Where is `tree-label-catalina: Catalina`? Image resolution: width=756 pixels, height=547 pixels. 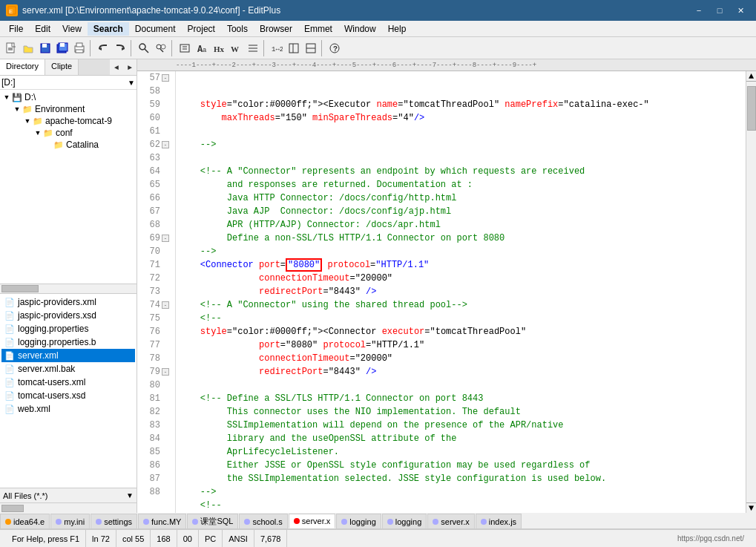 tree-label-catalina: Catalina is located at coordinates (82, 145).